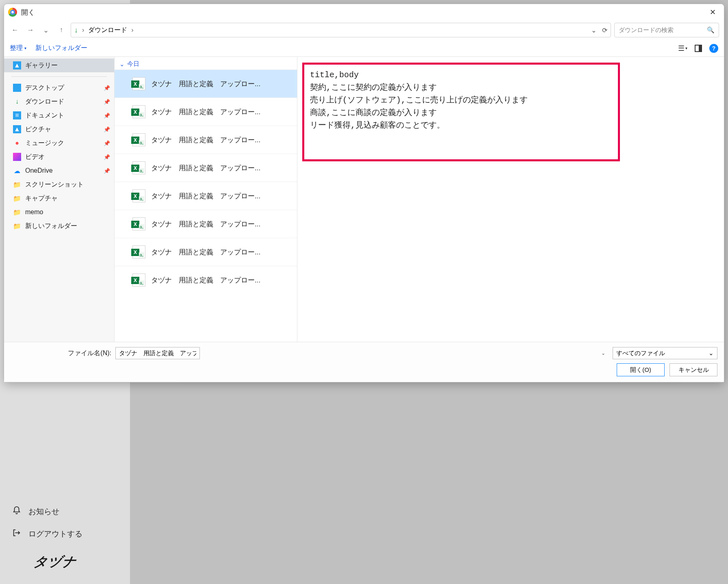 This screenshot has width=728, height=584. What do you see at coordinates (206, 199) in the screenshot?
I see `file-list-column: ⌄ 今日 タヅナ 用語と定義 アップロー... タヅナ 用語と定義 アップロー.…` at bounding box center [206, 199].